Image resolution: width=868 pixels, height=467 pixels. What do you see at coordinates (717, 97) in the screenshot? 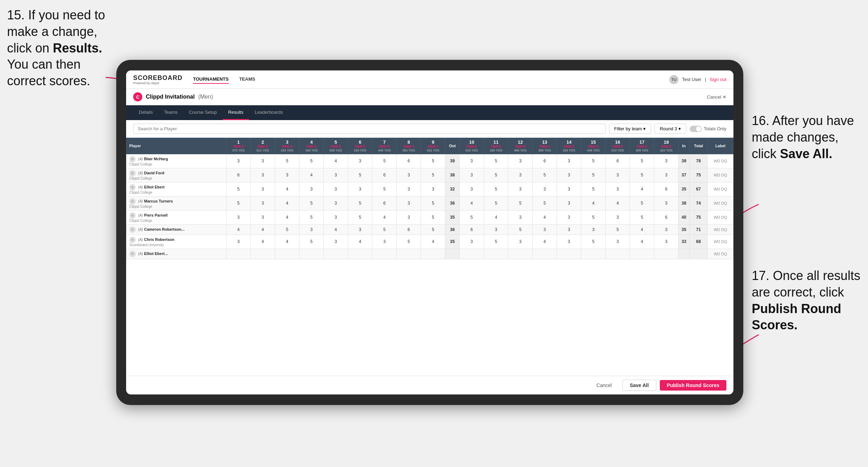
I see `cancel-x-button: Cancel ✕` at bounding box center [717, 97].